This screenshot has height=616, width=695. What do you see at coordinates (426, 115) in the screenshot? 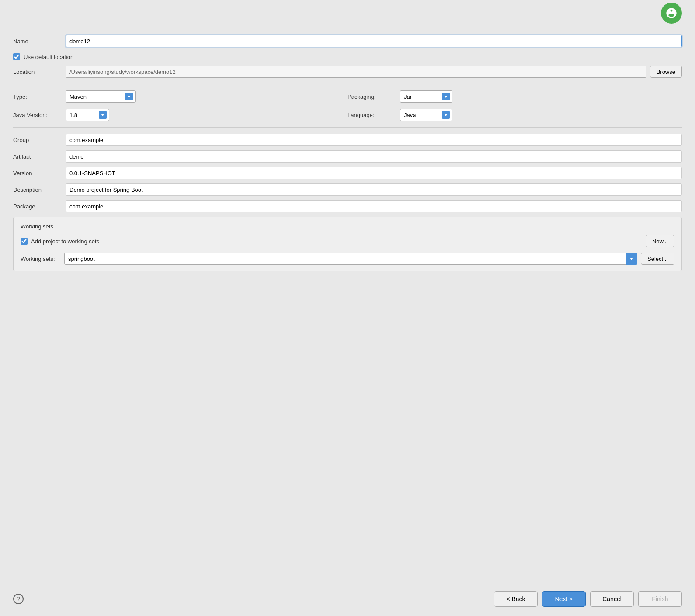
I see `language-select-wrapper: Java Kotlin Groovy` at bounding box center [426, 115].